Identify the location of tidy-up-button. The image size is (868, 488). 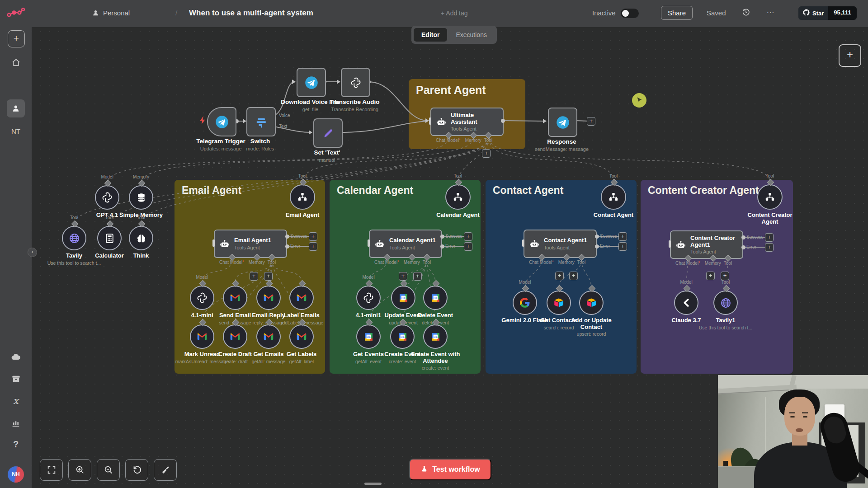
(165, 470).